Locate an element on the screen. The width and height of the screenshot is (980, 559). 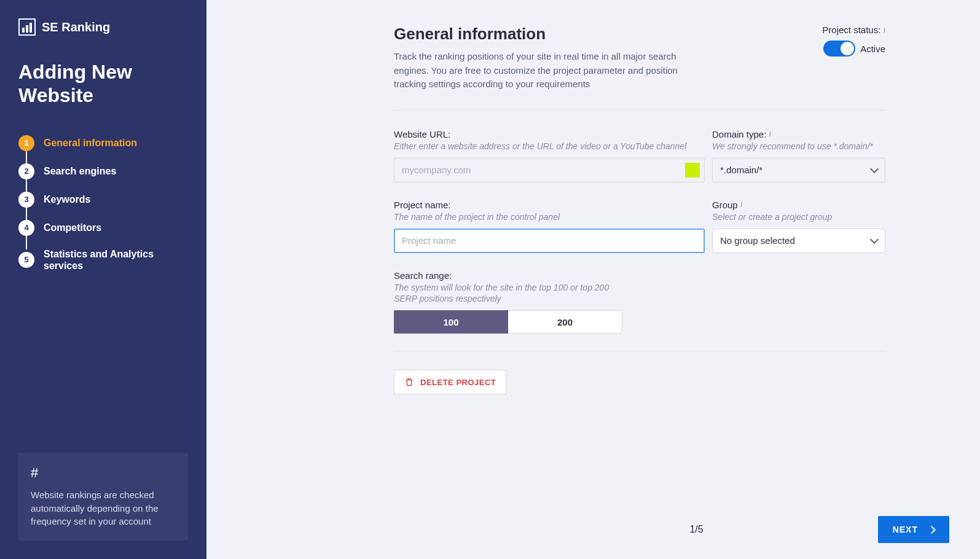
next-button: NEXT is located at coordinates (914, 530).